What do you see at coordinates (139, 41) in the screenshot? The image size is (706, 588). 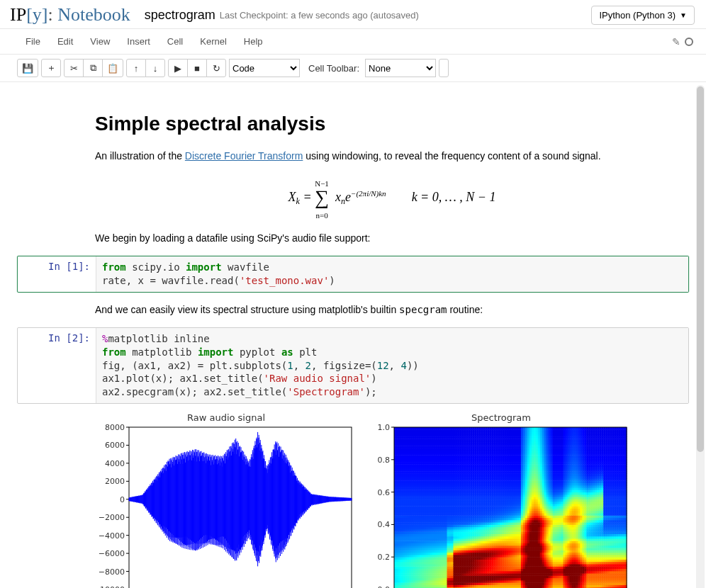 I see `menu-insert: Insert` at bounding box center [139, 41].